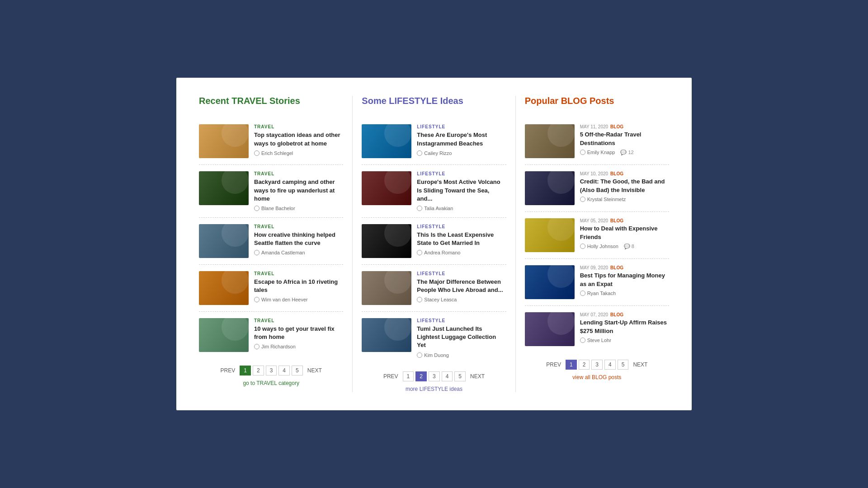 Image resolution: width=868 pixels, height=488 pixels. Describe the element at coordinates (434, 192) in the screenshot. I see `lifestyle-article-item: LIFESTYLEEurope's Most Active Volcano Is…` at that location.